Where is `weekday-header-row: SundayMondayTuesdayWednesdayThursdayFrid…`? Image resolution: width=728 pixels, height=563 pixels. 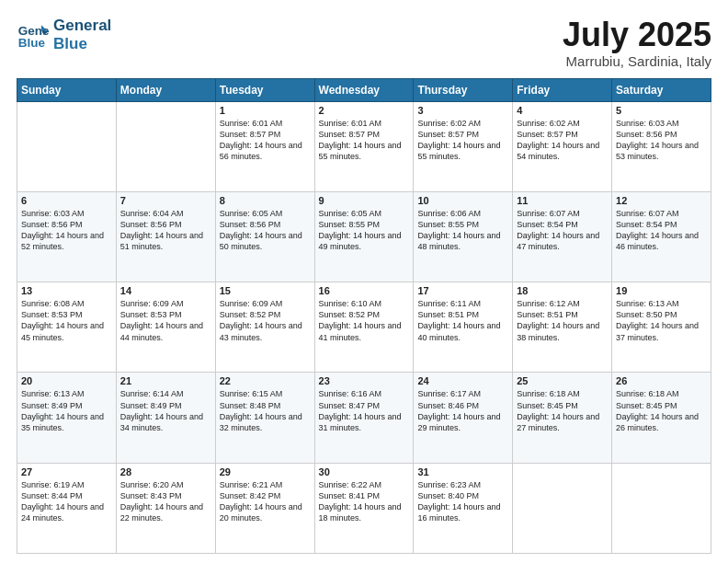
weekday-header-row: SundayMondayTuesdayWednesdayThursdayFrid… is located at coordinates (364, 90).